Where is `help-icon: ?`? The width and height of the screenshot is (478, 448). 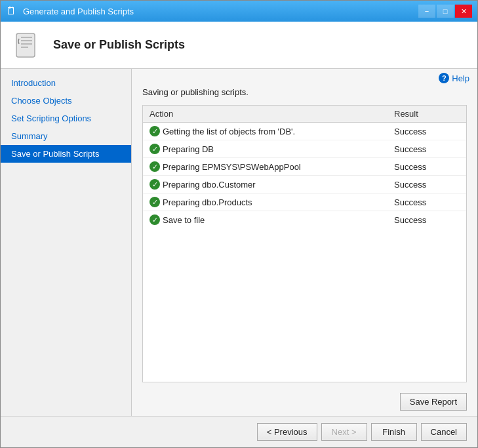 help-icon: ? is located at coordinates (444, 78).